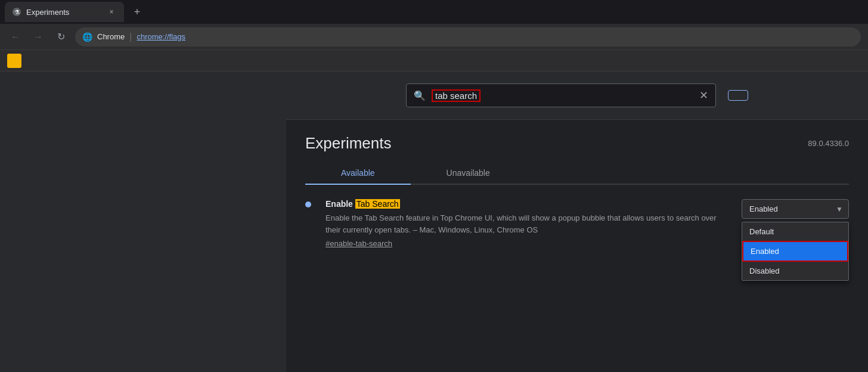 This screenshot has height=372, width=868. I want to click on browser-tab: ⚗ Experiments ×, so click(64, 12).